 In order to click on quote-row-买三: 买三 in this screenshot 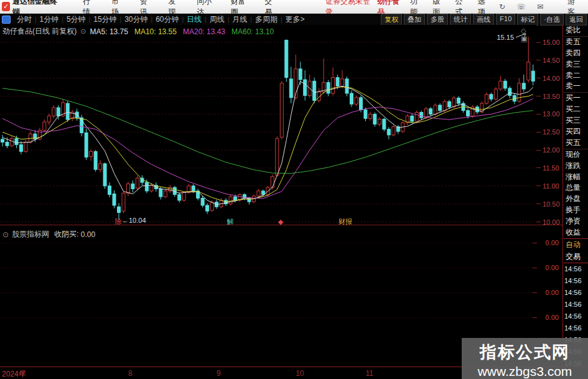, I will do `click(576, 121)`.